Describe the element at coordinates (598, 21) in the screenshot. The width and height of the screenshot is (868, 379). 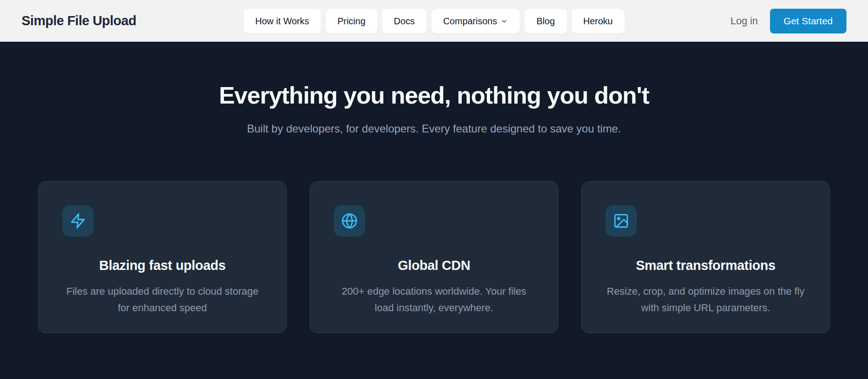
I see `nav-heroku: Heroku` at that location.